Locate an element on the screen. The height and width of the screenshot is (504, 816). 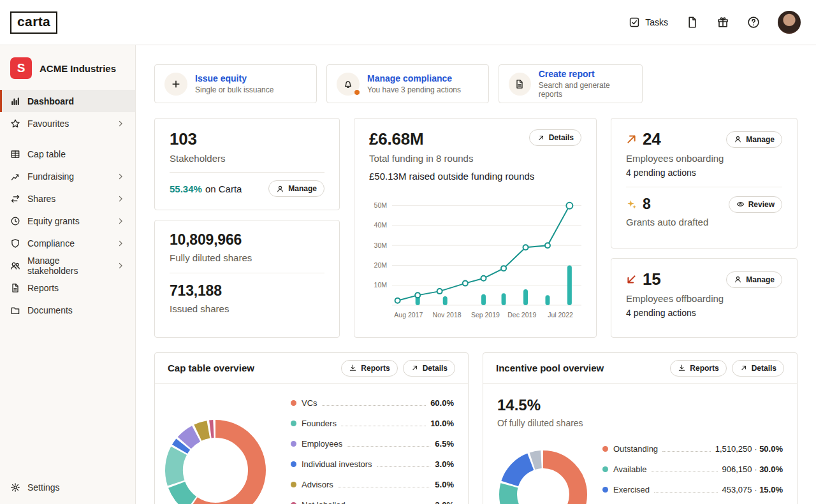
offboarding-count: 15 is located at coordinates (652, 279).